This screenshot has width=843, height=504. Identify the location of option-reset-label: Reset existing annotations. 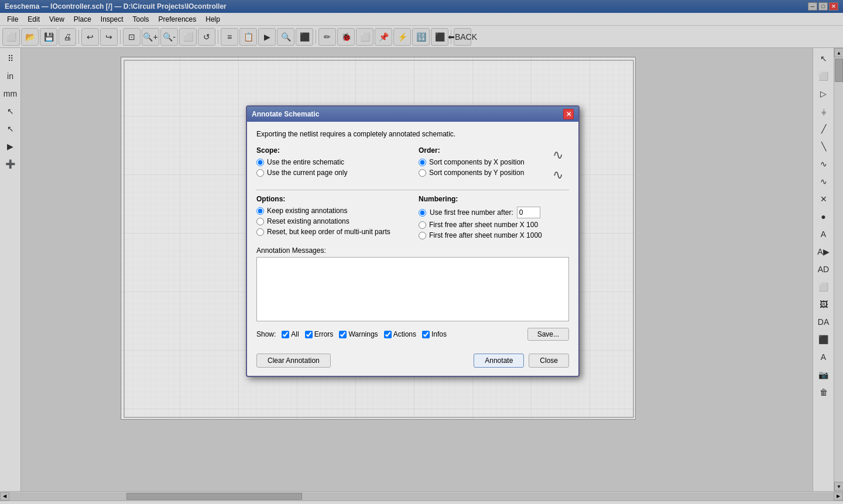
(308, 221).